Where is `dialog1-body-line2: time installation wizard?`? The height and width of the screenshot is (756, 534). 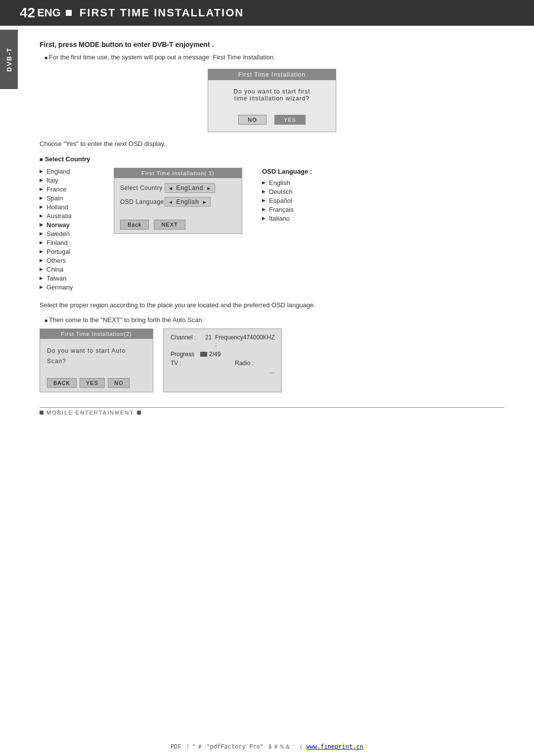 dialog1-body-line2: time installation wizard? is located at coordinates (272, 98).